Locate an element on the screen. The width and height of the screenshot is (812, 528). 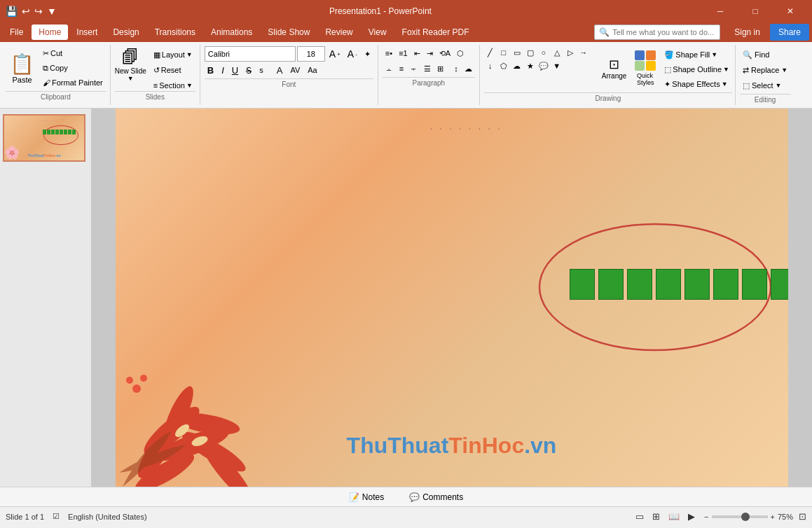
shadow-button: s is located at coordinates (261, 70).